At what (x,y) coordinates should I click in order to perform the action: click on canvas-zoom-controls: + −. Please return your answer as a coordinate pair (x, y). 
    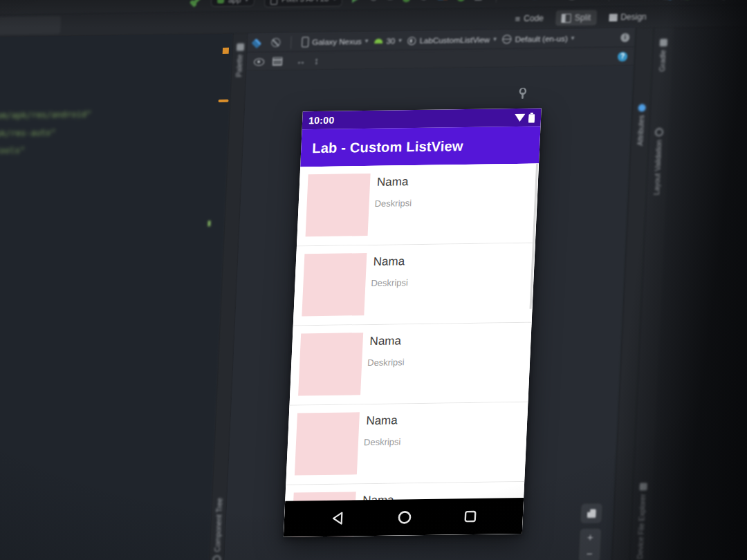
    Looking at the image, I should click on (591, 531).